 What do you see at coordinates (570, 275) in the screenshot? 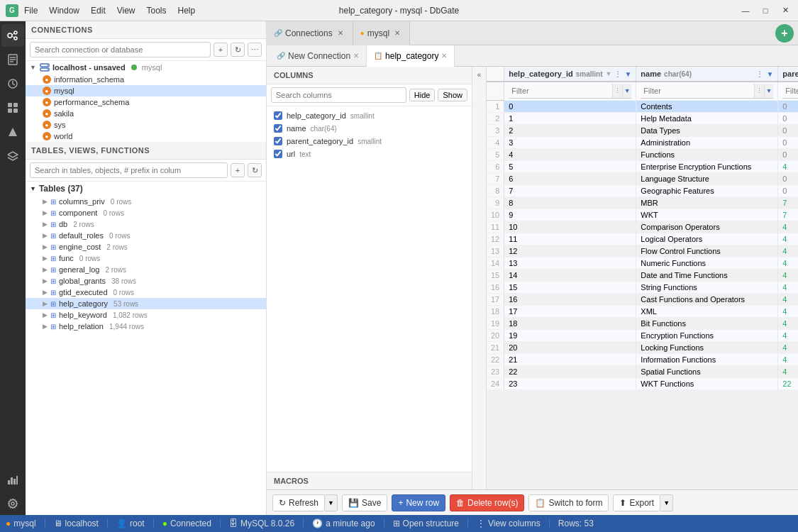
I see `cell-id: 14` at bounding box center [570, 275].